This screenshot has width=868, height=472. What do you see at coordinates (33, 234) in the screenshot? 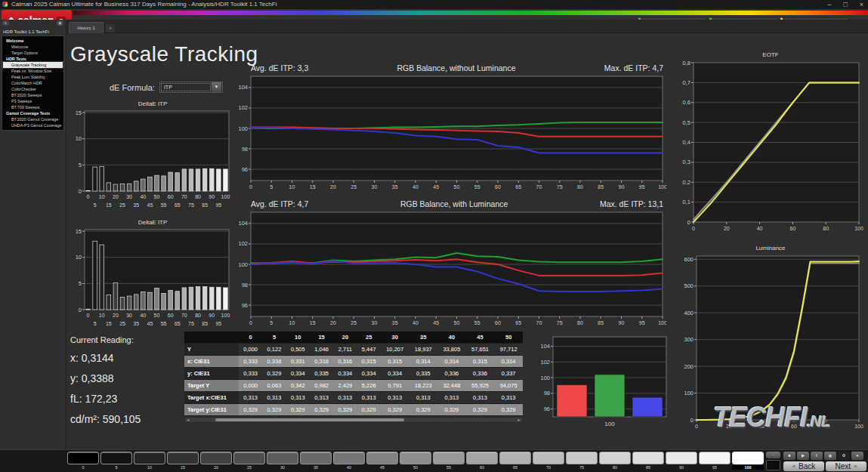
I see `workflow-sidebar: ≡ ◉ HDR Toolkit 1.1 TechFi WelcomeWelcom…` at bounding box center [33, 234].